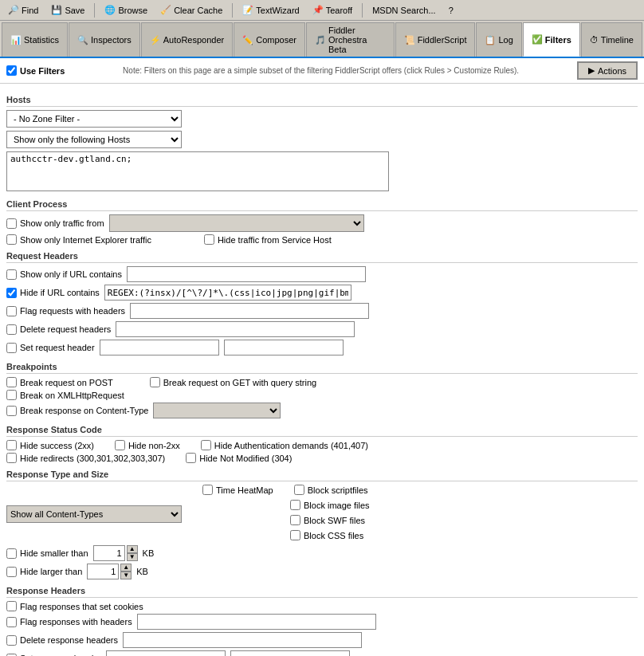  I want to click on hide-service-checkbox, so click(209, 239).